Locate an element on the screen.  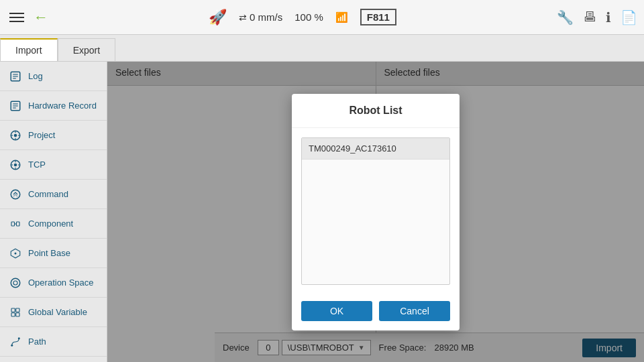
top-center: 🚀 ⇄ 0 mm/s 100 % 📶 F811 is located at coordinates (303, 17).